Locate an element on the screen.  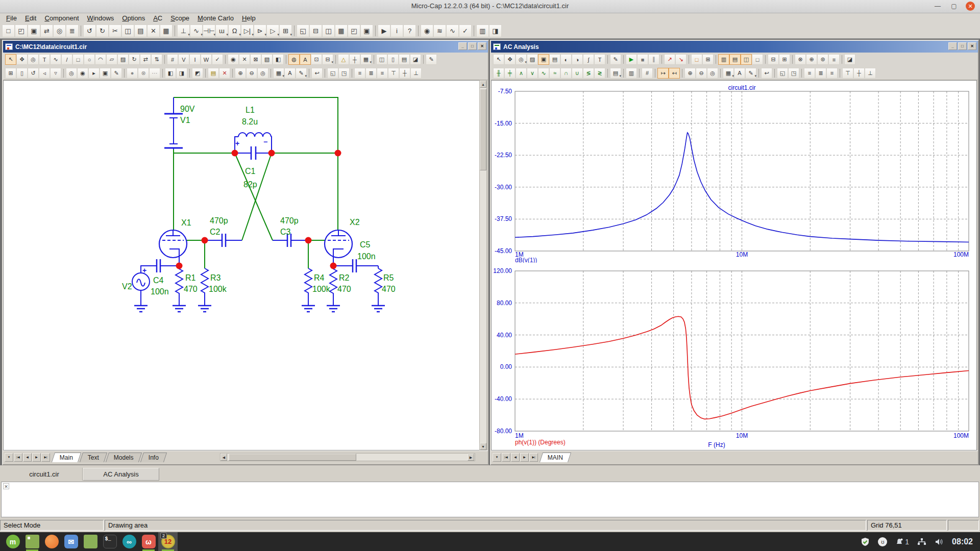
toolbar-undo: ↺ is located at coordinates (90, 31).